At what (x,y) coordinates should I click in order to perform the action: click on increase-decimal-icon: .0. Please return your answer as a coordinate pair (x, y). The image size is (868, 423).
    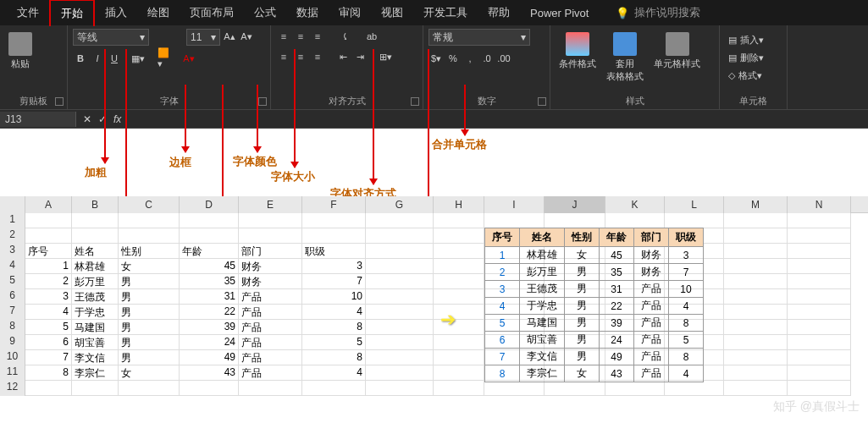
    Looking at the image, I should click on (487, 58).